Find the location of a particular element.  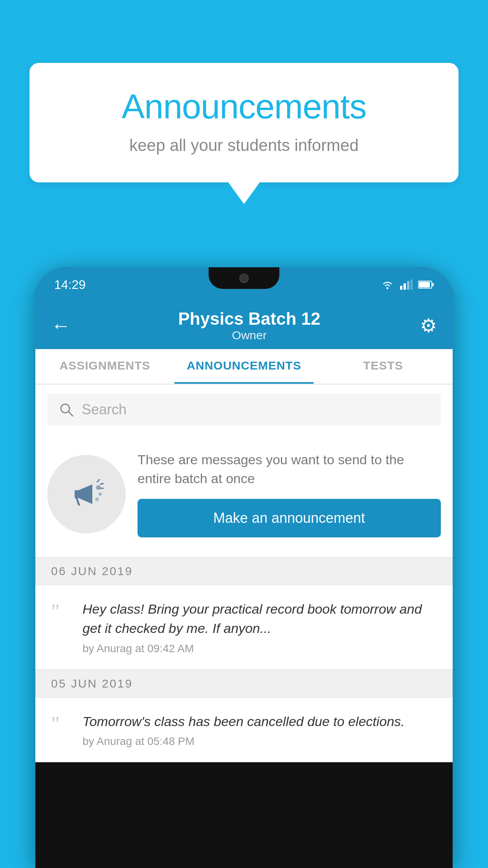

date-separator-2: 05 JUN 2019 is located at coordinates (244, 684).